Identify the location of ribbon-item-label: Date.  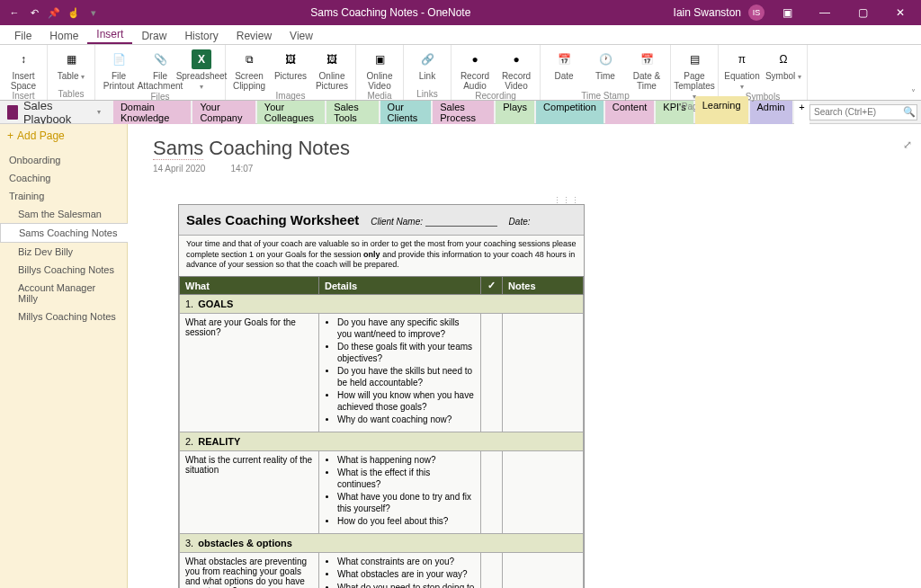
(563, 76).